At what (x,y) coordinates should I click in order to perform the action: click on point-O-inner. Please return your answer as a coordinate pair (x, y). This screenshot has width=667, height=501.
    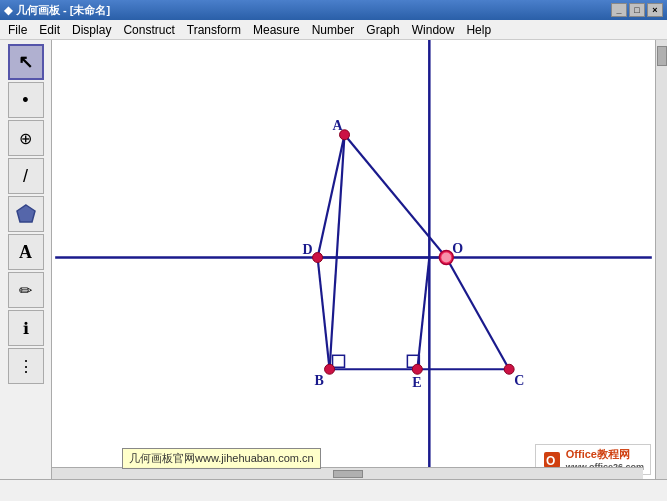
    Looking at the image, I should click on (446, 258).